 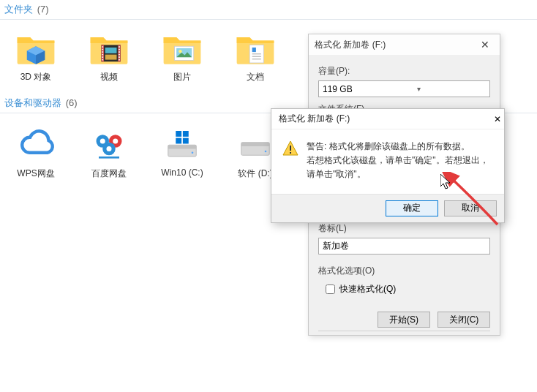 I want to click on drive-baidu: 百度网盘, so click(x=109, y=152).